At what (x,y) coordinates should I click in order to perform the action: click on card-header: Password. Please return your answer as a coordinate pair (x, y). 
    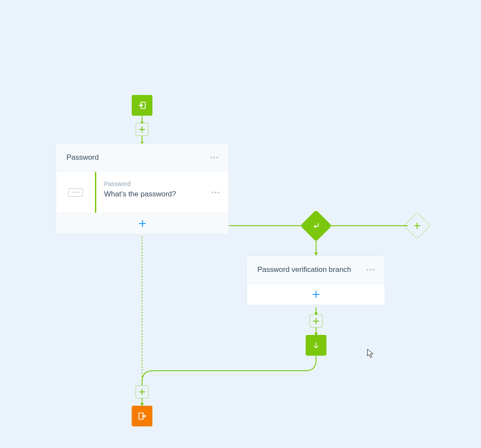
    Looking at the image, I should click on (142, 158).